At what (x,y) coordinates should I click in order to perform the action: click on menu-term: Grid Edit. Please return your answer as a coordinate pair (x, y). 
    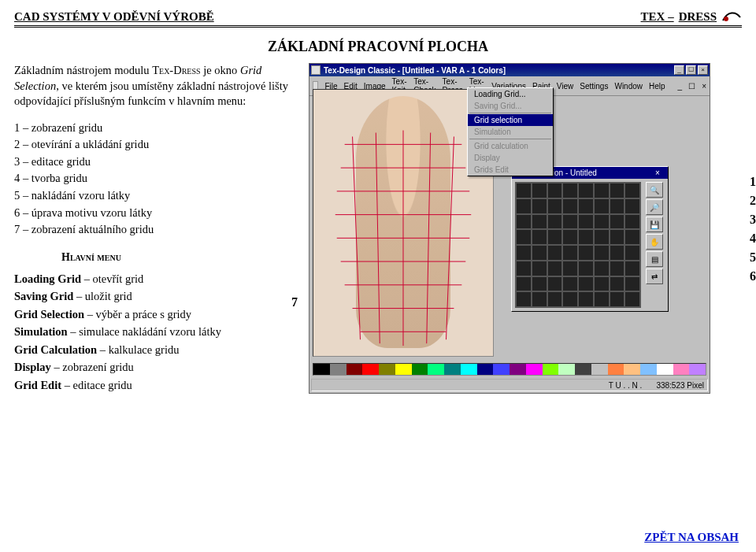
    Looking at the image, I should click on (38, 385).